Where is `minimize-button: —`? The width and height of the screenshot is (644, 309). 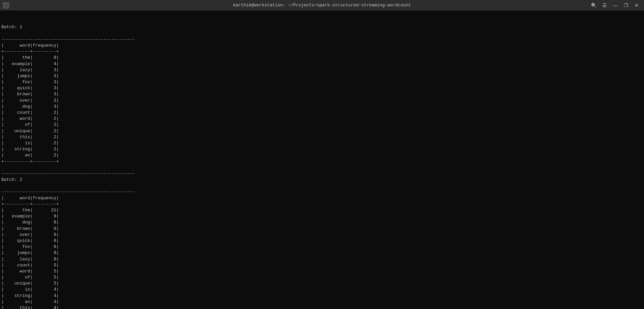 minimize-button: — is located at coordinates (615, 5).